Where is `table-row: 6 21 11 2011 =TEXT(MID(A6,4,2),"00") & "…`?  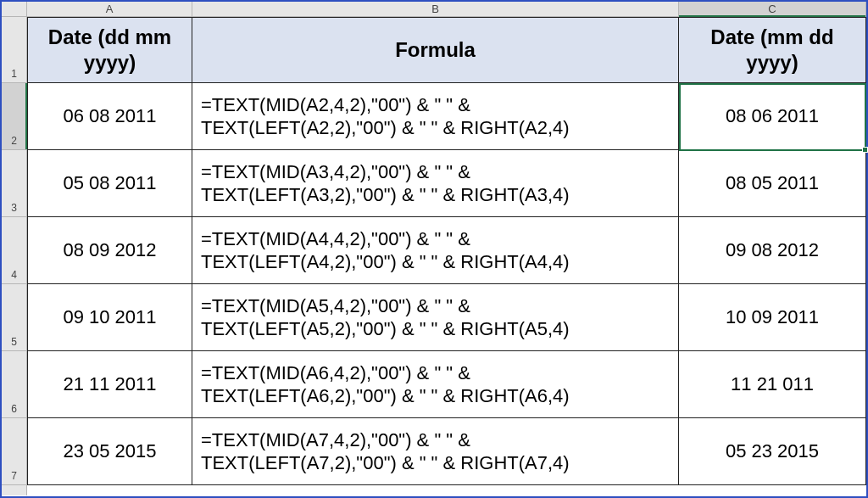
table-row: 6 21 11 2011 =TEXT(MID(A6,4,2),"00") & "… is located at coordinates (434, 385).